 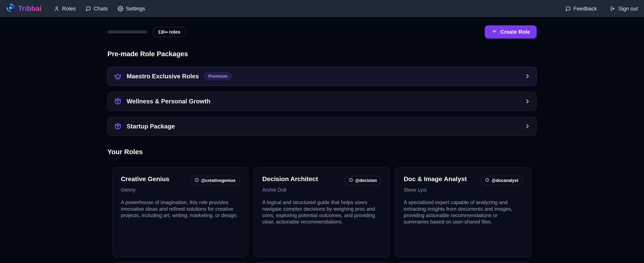 I want to click on card-header: Creative Genius @creativegenius, so click(x=180, y=180).